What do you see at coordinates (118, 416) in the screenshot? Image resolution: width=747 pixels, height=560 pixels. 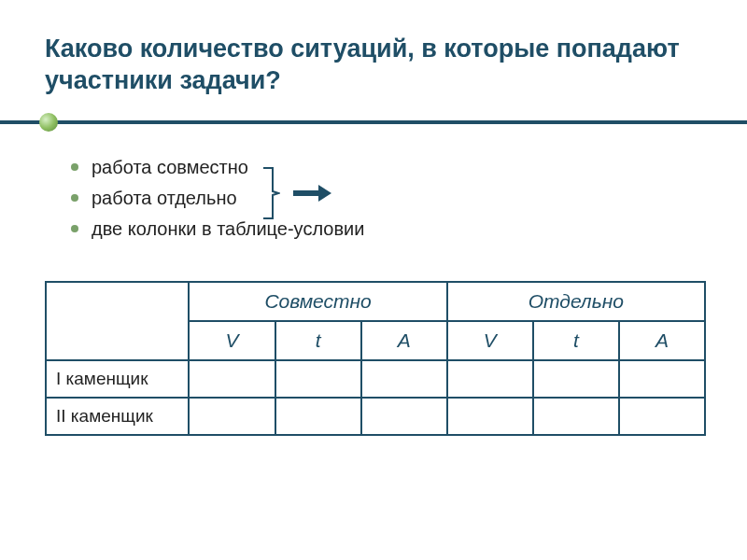 I see `table-row-label: II каменщик` at bounding box center [118, 416].